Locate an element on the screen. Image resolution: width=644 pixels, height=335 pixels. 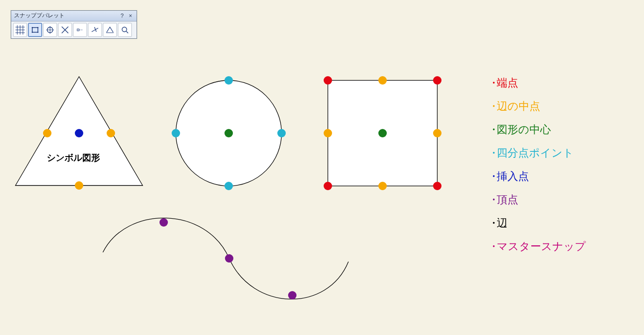
snap-palette: スナッププパレット ? × is located at coordinates (74, 24).